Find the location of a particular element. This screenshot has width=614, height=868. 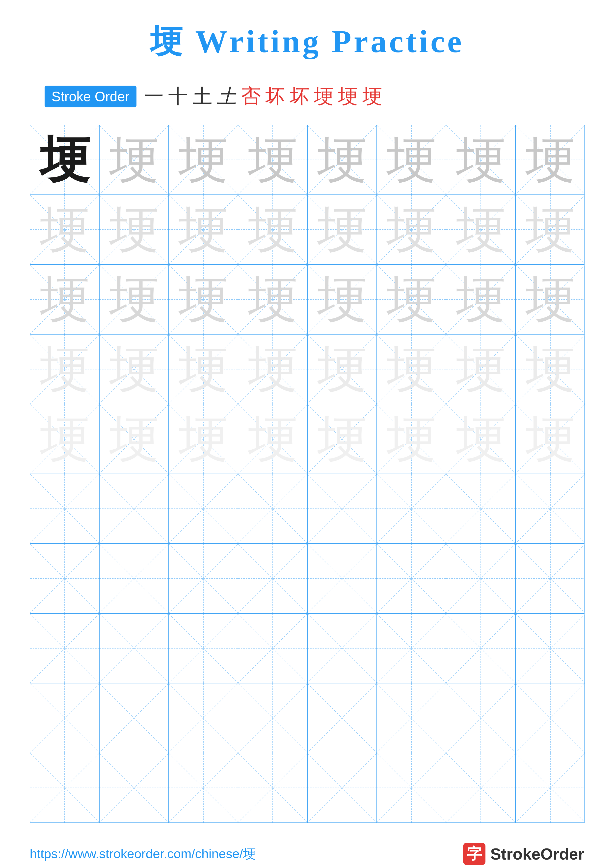

stroke-6: 坏 is located at coordinates (275, 97).